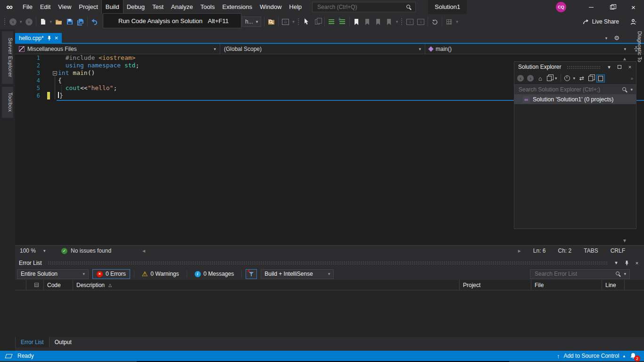 The height and width of the screenshot is (362, 644). What do you see at coordinates (364, 7) in the screenshot?
I see `quick-search-box` at bounding box center [364, 7].